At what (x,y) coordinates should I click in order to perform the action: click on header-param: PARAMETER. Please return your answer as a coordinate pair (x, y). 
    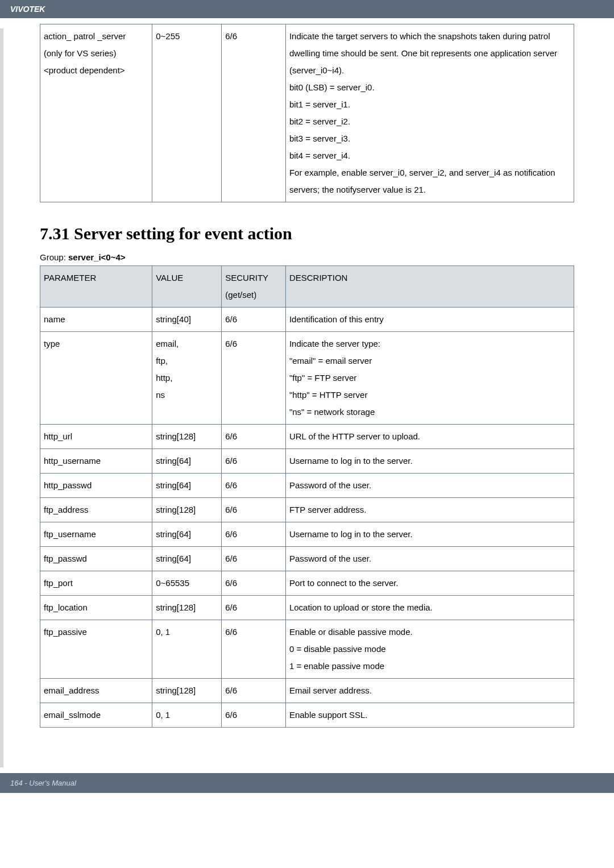
    Looking at the image, I should click on (97, 286).